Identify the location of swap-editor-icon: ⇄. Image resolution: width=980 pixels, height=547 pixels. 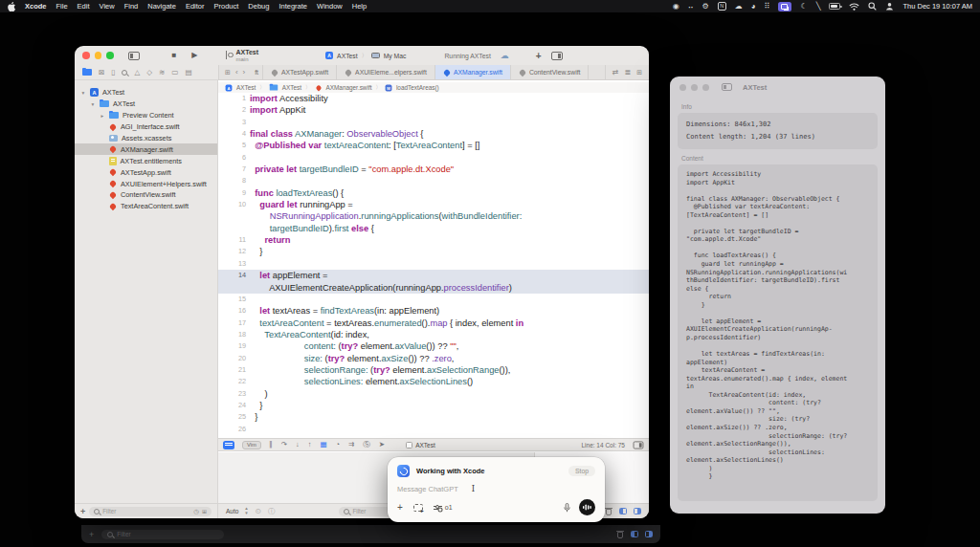
(616, 73).